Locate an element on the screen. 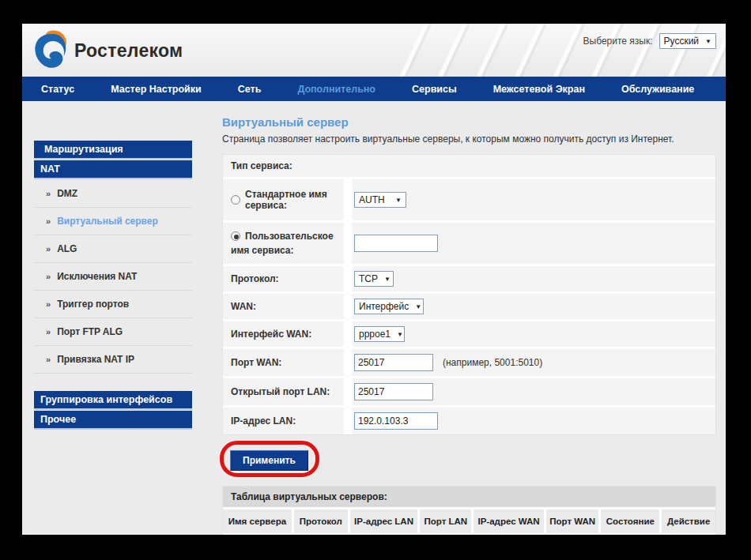 This screenshot has height=560, width=751. col-protocol: Протокол is located at coordinates (321, 521).